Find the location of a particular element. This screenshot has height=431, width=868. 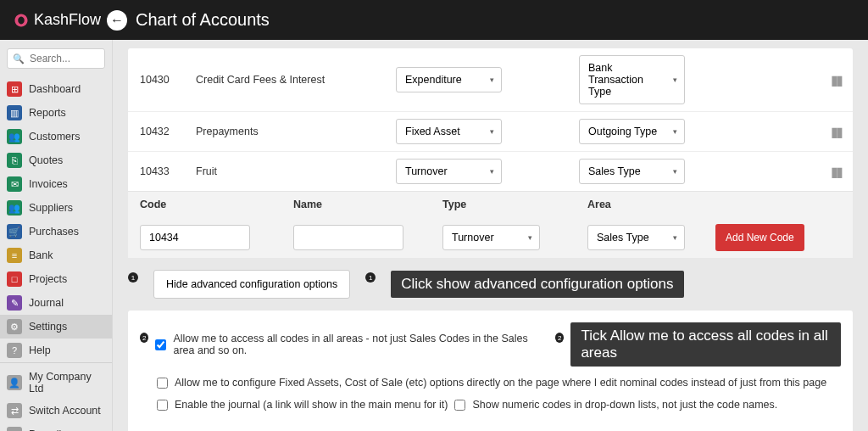

checkbox-show-numeric-codes-label: Show numeric codes in drop-down lists, n… is located at coordinates (625, 405).